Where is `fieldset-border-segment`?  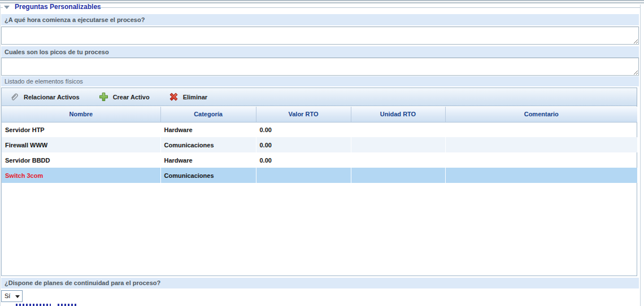 fieldset-border-segment is located at coordinates (2, 8).